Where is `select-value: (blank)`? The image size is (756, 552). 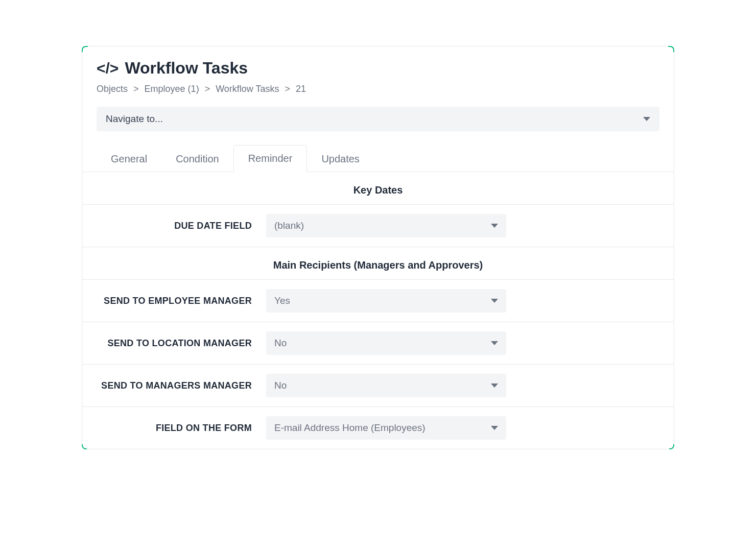 select-value: (blank) is located at coordinates (289, 226).